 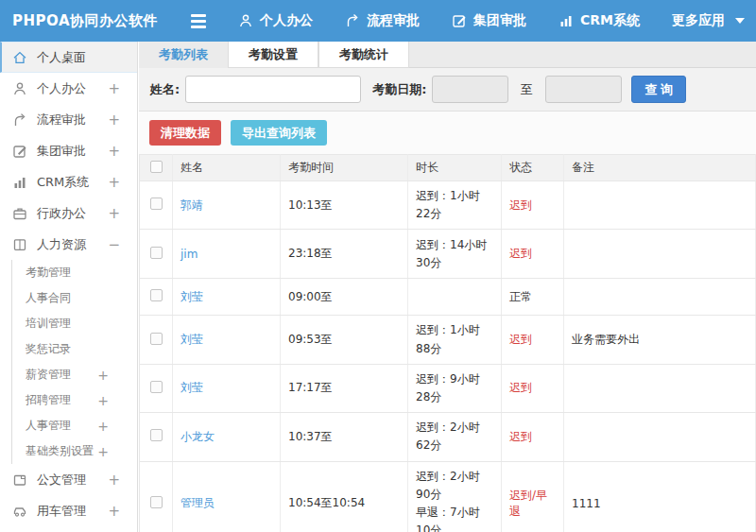 I want to click on duration: 迟到：1小时88分, so click(x=455, y=340).